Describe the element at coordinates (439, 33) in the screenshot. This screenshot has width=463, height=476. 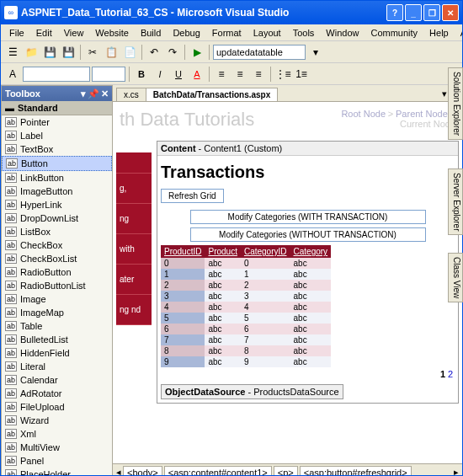
I see `menu-help: Help` at that location.